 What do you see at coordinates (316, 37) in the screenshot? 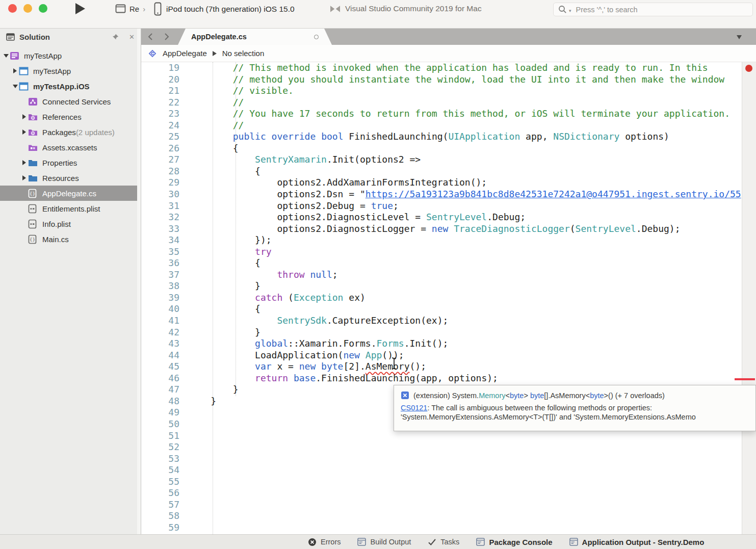
I see `unsaved-indicator-icon` at bounding box center [316, 37].